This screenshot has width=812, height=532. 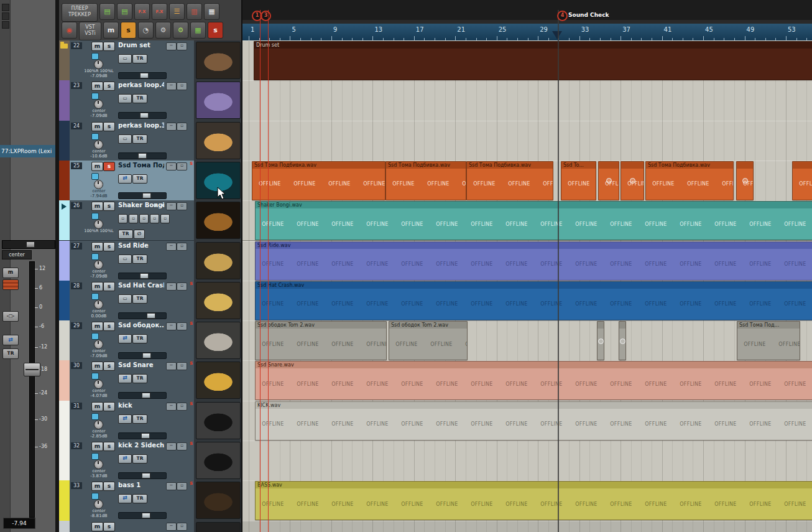 I want to click on audio-clip: OFFLINE, so click(x=609, y=180).